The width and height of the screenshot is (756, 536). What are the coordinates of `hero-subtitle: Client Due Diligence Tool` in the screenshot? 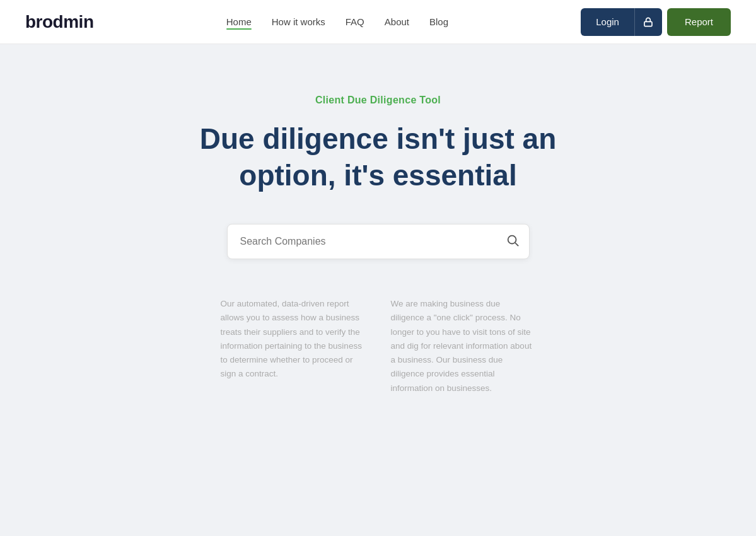 It's located at (378, 100).